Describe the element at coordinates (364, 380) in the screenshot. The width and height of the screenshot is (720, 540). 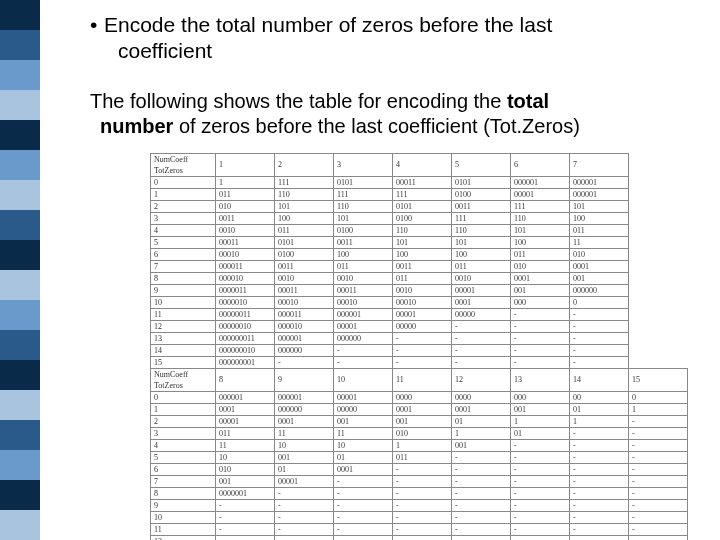
I see `col-header: 10` at that location.